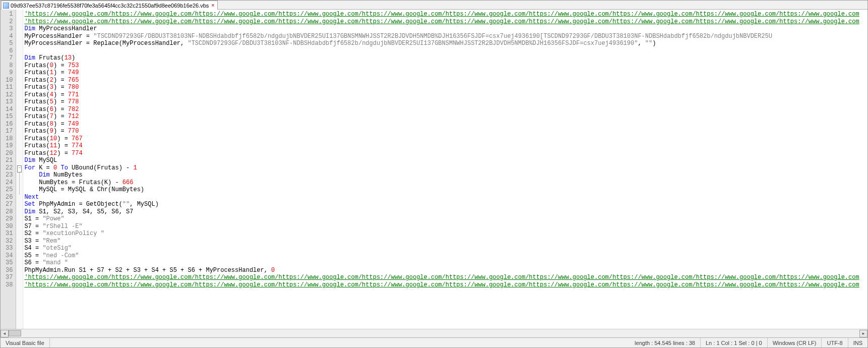  What do you see at coordinates (434, 5) in the screenshot?
I see `tab-bar: 09d937ee537c87196fe5538f70fe3a5645f4cc3c…` at bounding box center [434, 5].